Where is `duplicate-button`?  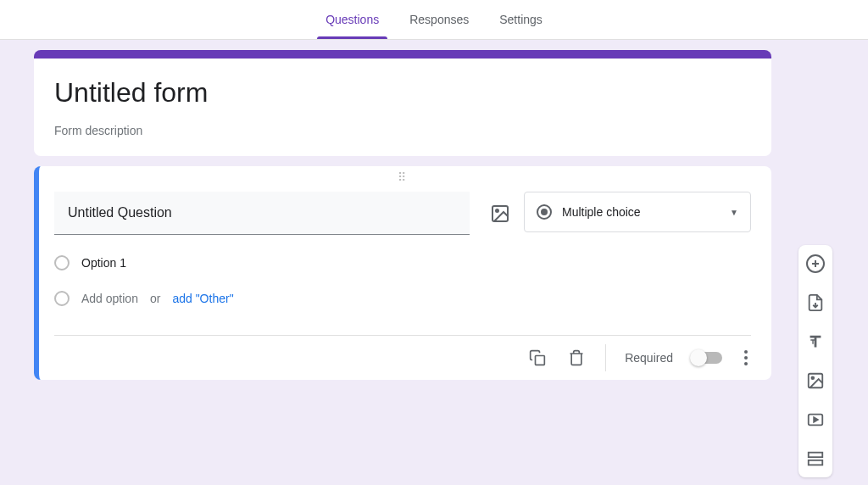 duplicate-button is located at coordinates (537, 358).